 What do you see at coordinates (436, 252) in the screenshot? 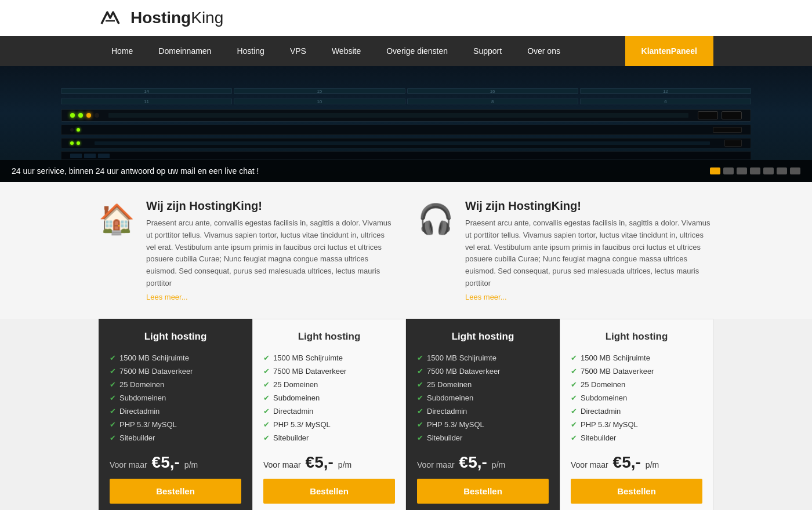
I see `headset-icon: 🎧` at bounding box center [436, 252].